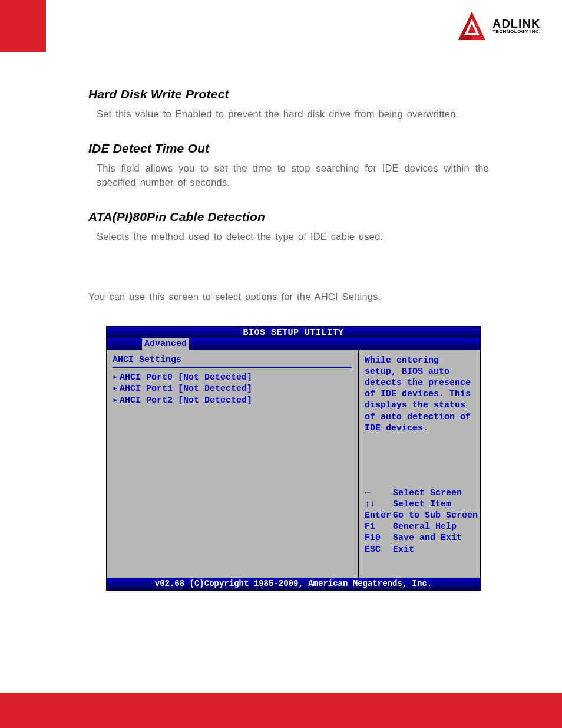  What do you see at coordinates (186, 401) in the screenshot?
I see `bios-item-label: AHCI Port2 [Not Detected]` at bounding box center [186, 401].